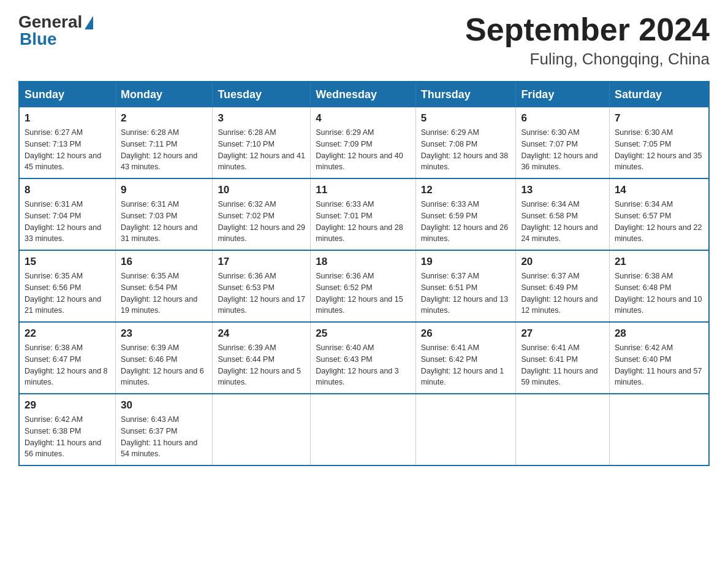 This screenshot has height=563, width=728. I want to click on calendar-cell: 22 Sunrise: 6:38 AMSunset: 6:47 PMDaylig…, so click(67, 358).